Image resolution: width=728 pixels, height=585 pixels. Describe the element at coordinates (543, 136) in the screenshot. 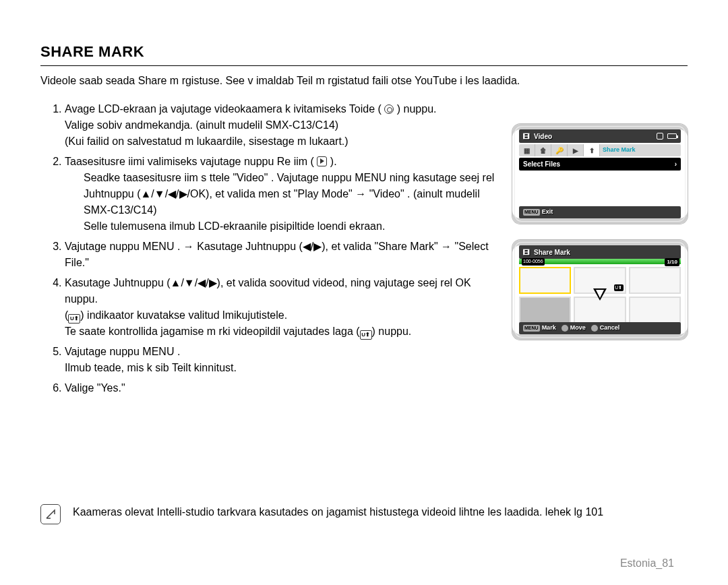

I see `titlebar-title: Video` at that location.